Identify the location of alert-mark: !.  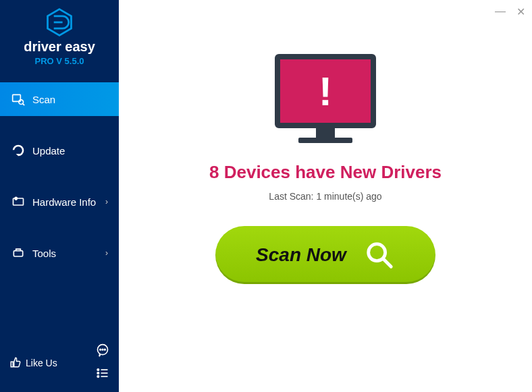
(325, 92).